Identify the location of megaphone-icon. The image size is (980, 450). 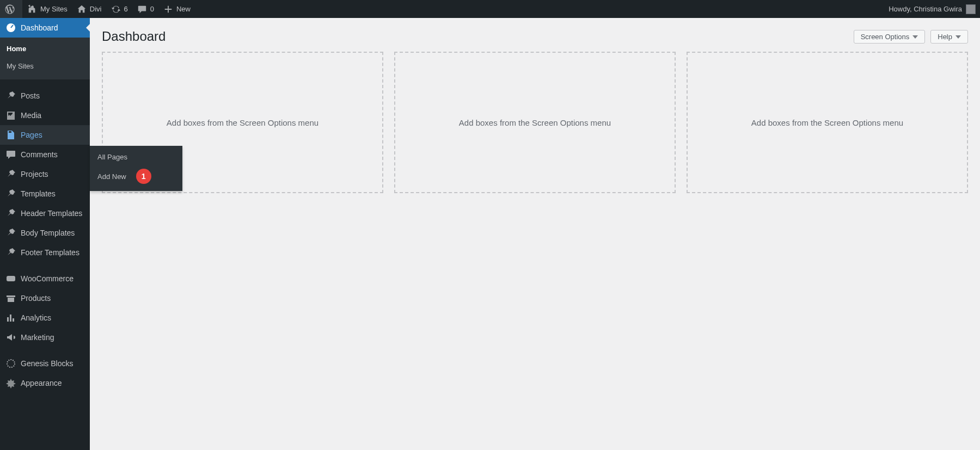
(11, 337).